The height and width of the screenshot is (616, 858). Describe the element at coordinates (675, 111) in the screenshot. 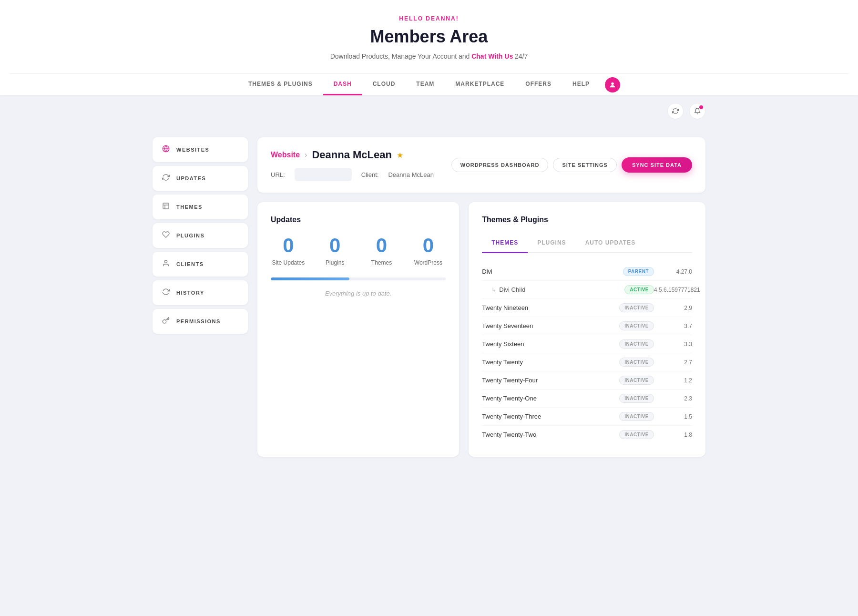

I see `refresh-icon` at that location.